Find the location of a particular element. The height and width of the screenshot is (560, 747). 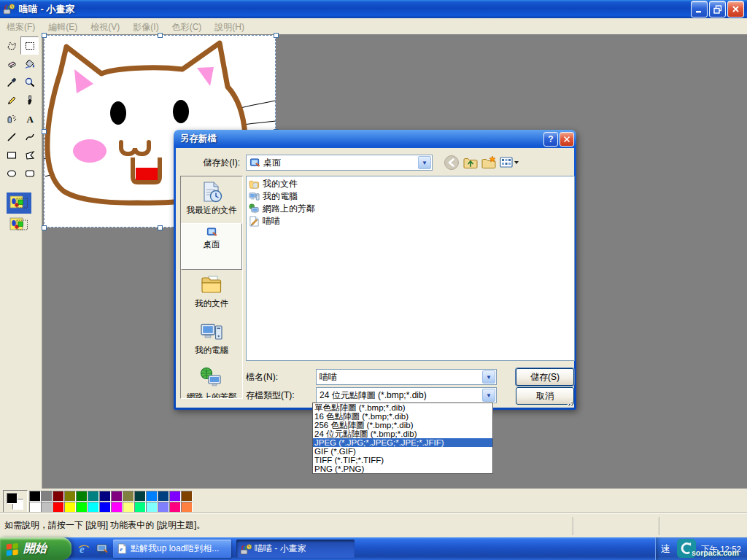

tool-line is located at coordinates (12, 137).